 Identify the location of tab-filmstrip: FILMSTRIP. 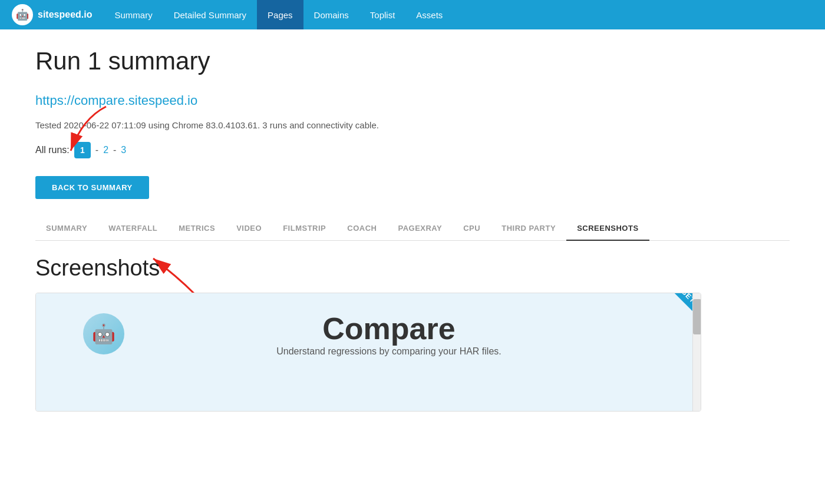
(304, 228).